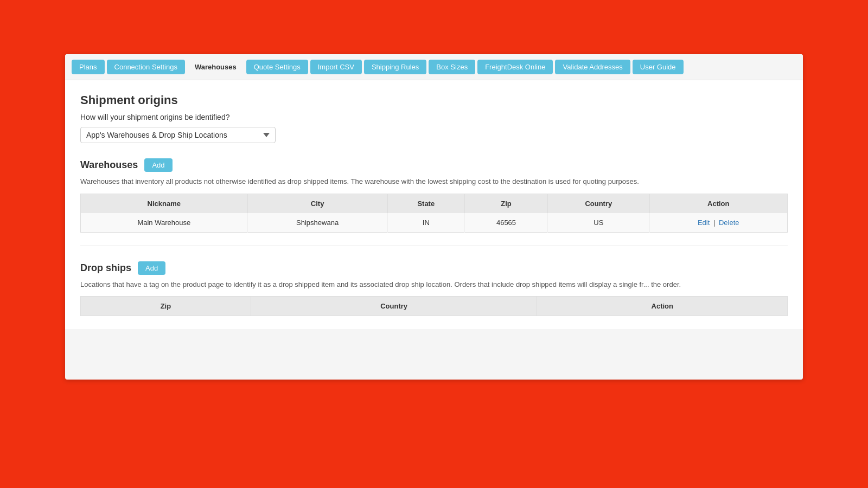  I want to click on row-city: Shipshewana, so click(317, 223).